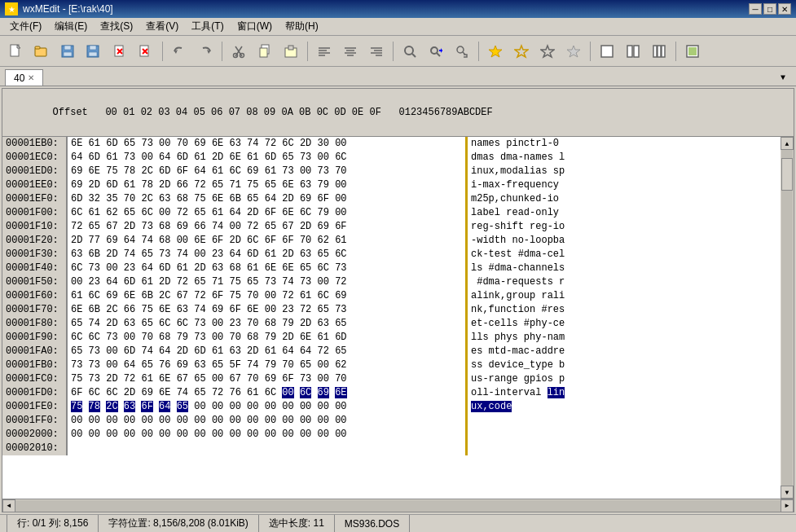  I want to click on menu-tools: 工具(T), so click(207, 26).